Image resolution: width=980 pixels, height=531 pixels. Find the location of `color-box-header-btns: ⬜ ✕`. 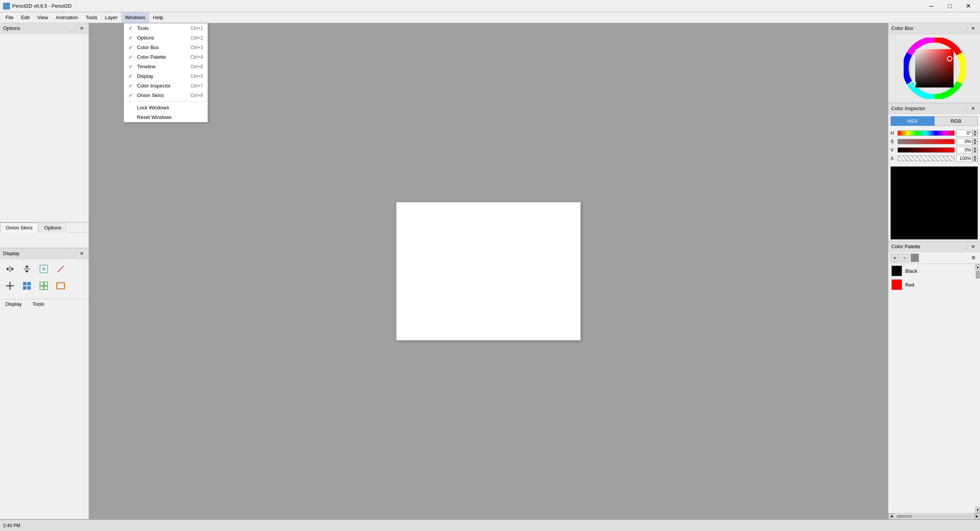

color-box-header-btns: ⬜ ✕ is located at coordinates (969, 28).